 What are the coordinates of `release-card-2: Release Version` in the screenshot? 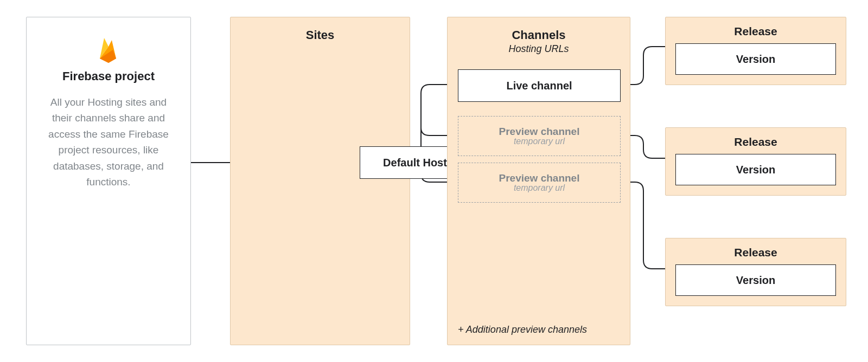 It's located at (756, 161).